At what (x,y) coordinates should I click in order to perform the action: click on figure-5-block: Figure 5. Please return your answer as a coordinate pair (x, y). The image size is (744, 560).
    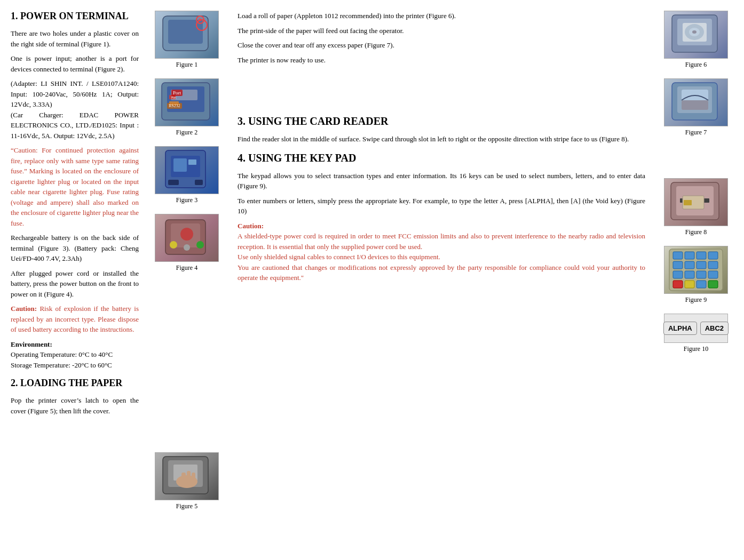
    Looking at the image, I should click on (187, 481).